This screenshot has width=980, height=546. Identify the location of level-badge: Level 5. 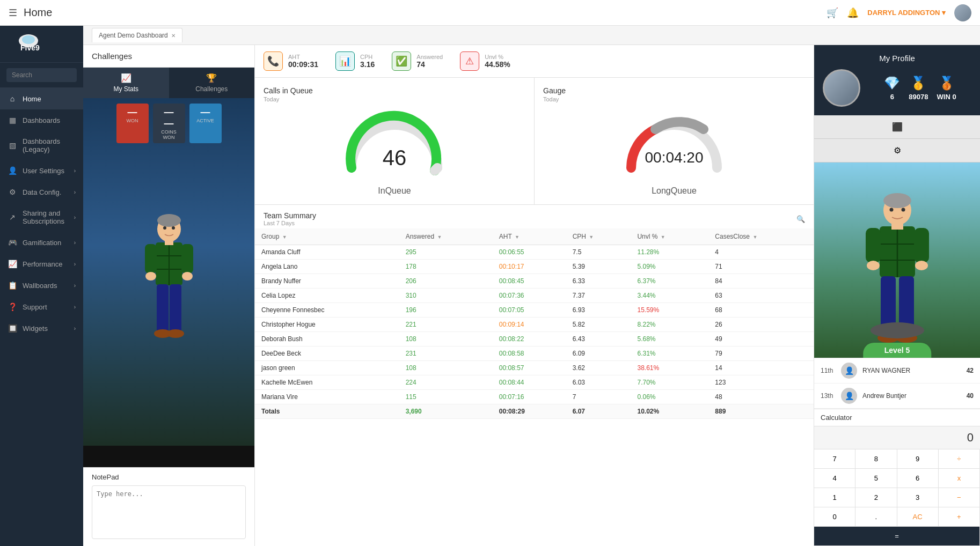
(897, 350).